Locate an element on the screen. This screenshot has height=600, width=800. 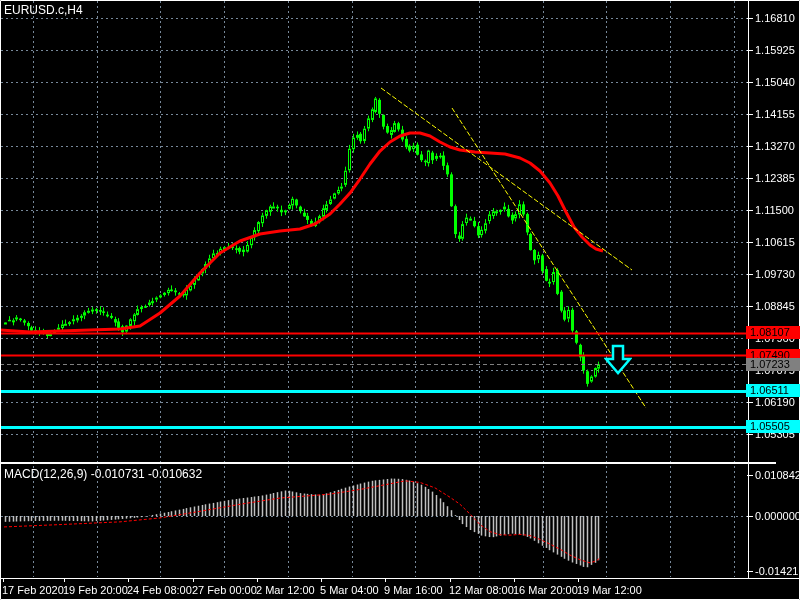
price-axis-label: 1.15040 is located at coordinates (775, 82).